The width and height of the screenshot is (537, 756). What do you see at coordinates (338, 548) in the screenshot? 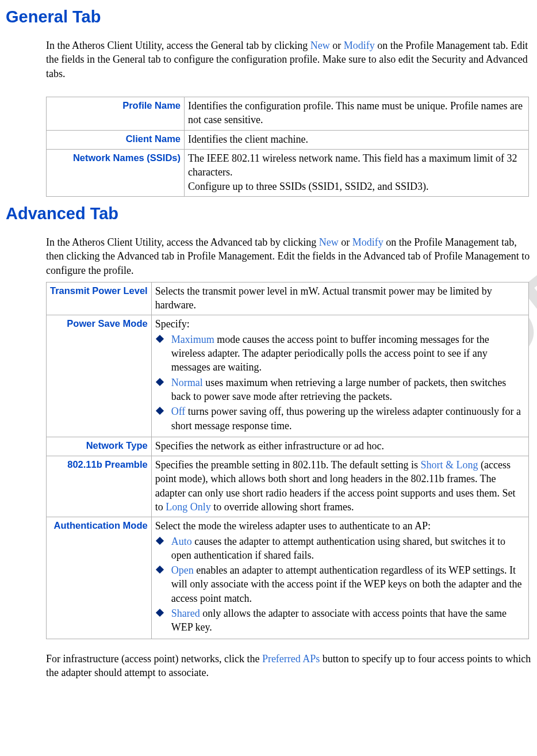
I see `text: causes the adapter to attempt authentica…` at bounding box center [338, 548].